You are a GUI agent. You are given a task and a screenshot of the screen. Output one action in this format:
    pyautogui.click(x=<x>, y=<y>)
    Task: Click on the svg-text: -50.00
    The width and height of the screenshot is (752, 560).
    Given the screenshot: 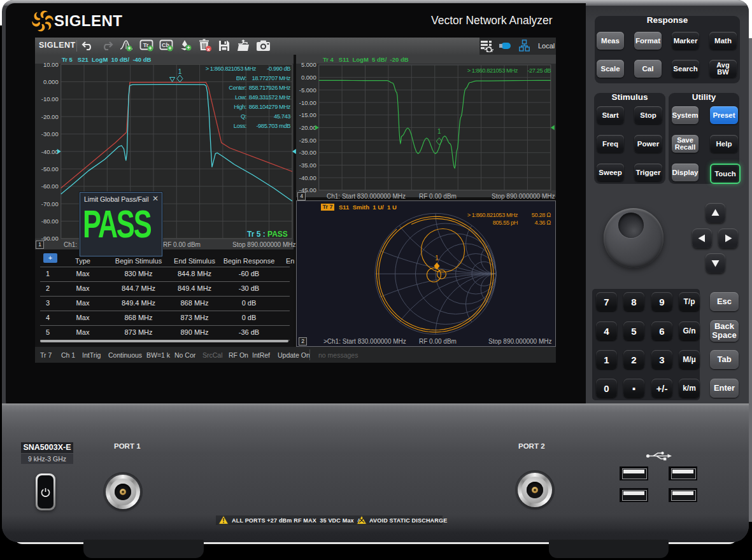 What is the action you would take?
    pyautogui.click(x=50, y=169)
    